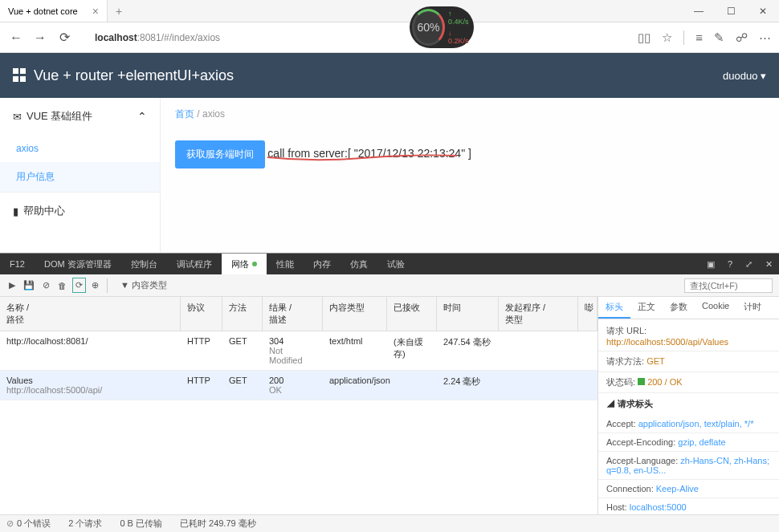 The image size is (779, 532). I want to click on col-method: 方法, so click(243, 314).